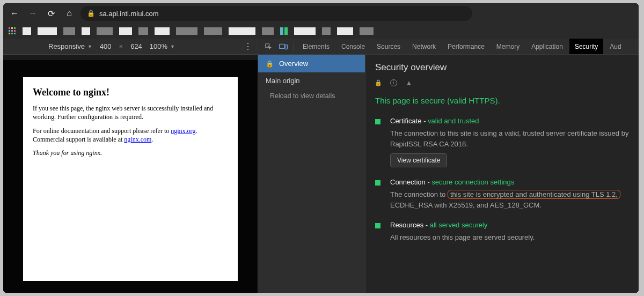 The image size is (644, 296). What do you see at coordinates (449, 47) in the screenshot?
I see `devtools-tabs: Elements Console Sources Network Perform…` at bounding box center [449, 47].